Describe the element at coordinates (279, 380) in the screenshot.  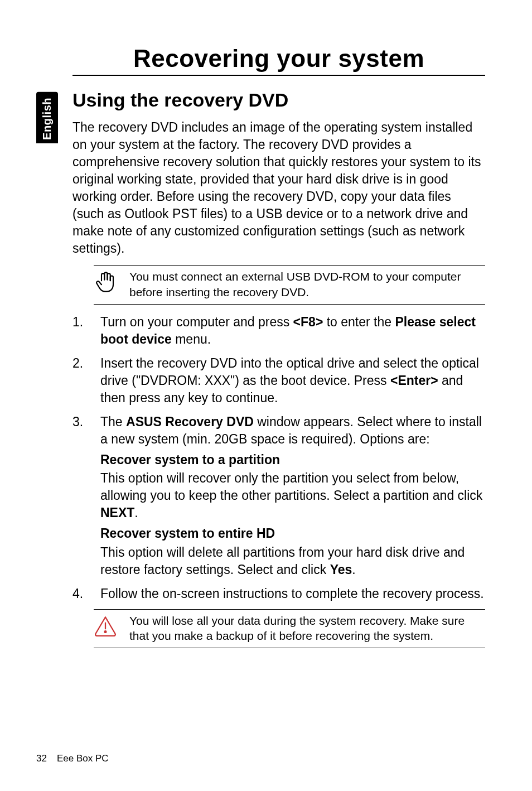
I see `step-2: Insert the recovery DVD into the optical…` at that location.